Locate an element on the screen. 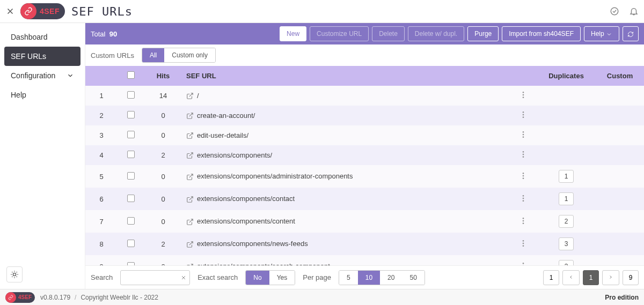 The height and width of the screenshot is (305, 644). row-url: extensions/components/content is located at coordinates (346, 221).